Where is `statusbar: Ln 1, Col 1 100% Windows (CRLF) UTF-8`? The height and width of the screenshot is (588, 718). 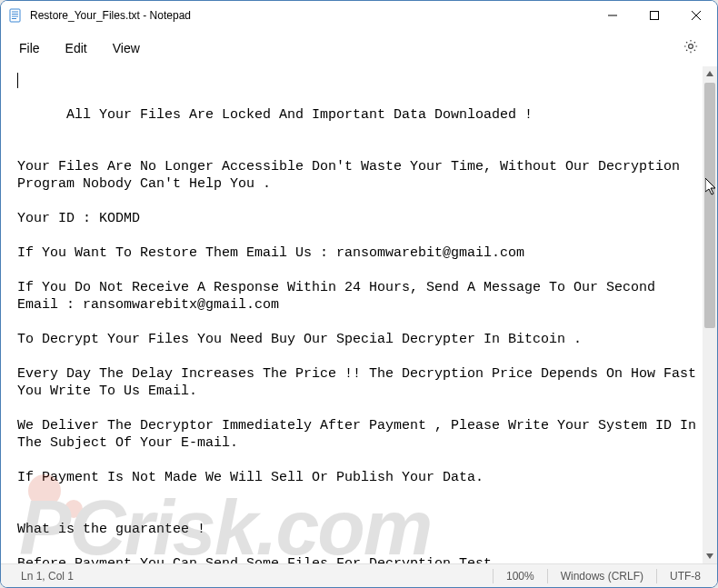
statusbar: Ln 1, Col 1 100% Windows (CRLF) UTF-8 is located at coordinates (359, 575).